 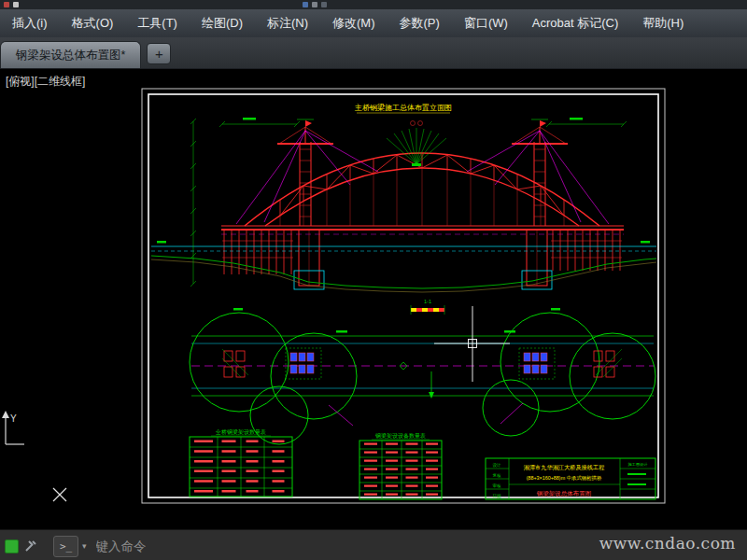 I want to click on title-block: 设计 复核 审核 日期 湘潭市九华湘江大桥及接线工程 (88+3×160+88)…, so click(x=571, y=479).